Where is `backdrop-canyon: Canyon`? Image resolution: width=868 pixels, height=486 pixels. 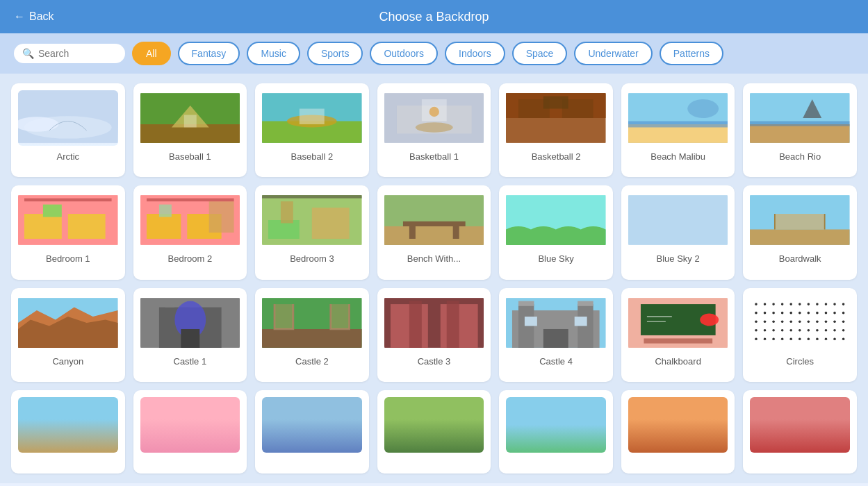 backdrop-canyon: Canyon is located at coordinates (68, 335).